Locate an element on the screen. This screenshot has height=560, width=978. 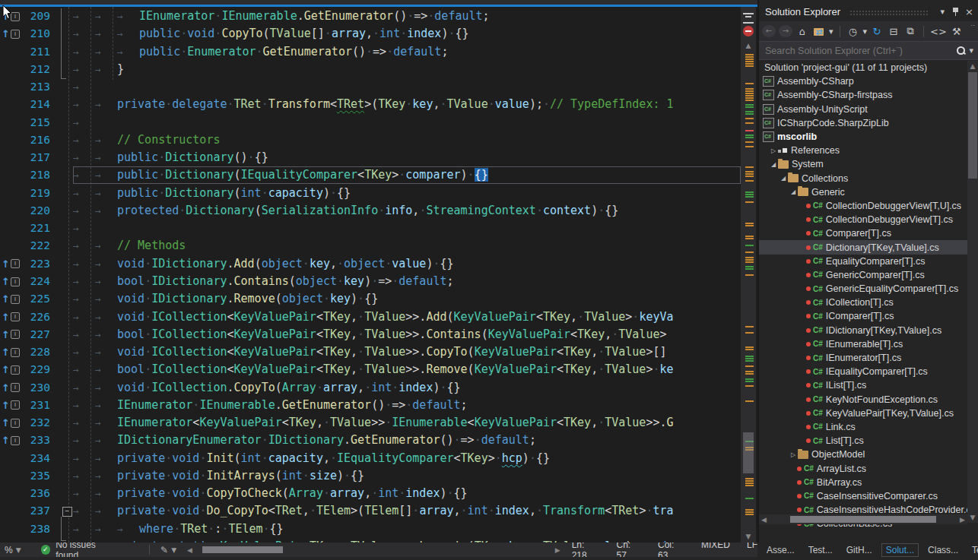
code-line-238: 238→→→where·TRet·:·TElem·{} is located at coordinates (379, 529).